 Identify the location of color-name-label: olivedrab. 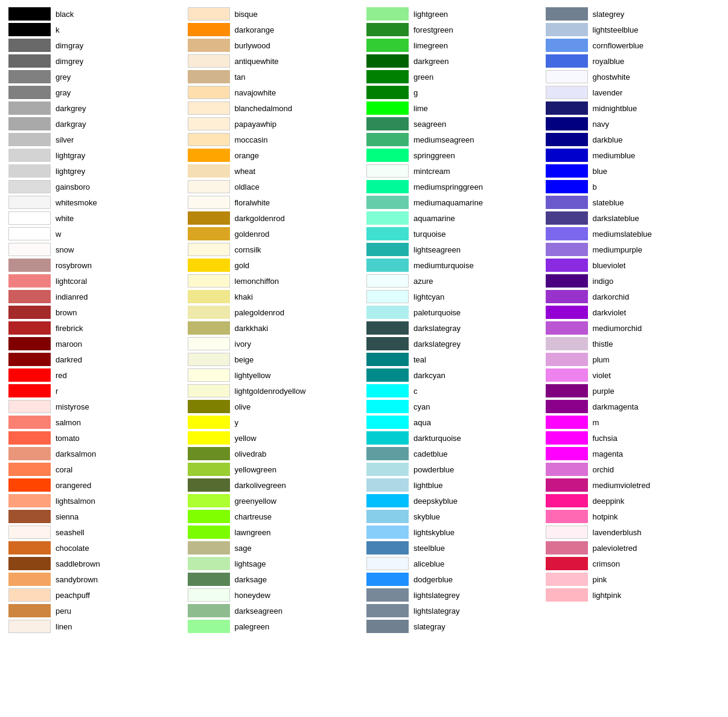
(251, 454).